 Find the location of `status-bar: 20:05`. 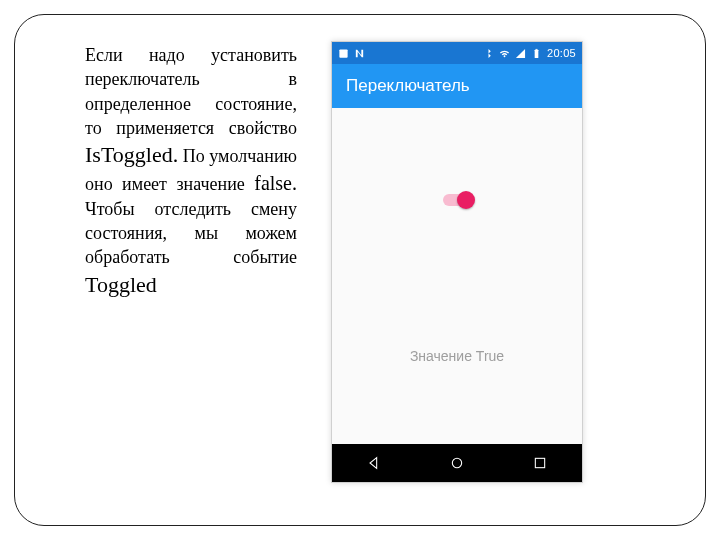

status-bar: 20:05 is located at coordinates (457, 53).